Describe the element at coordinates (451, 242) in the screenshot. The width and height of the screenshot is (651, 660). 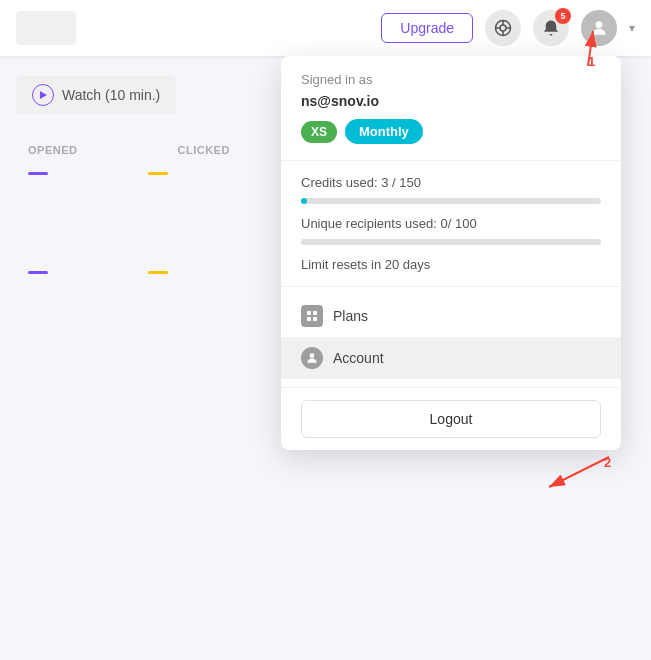
I see `recipients-progress-bar` at that location.